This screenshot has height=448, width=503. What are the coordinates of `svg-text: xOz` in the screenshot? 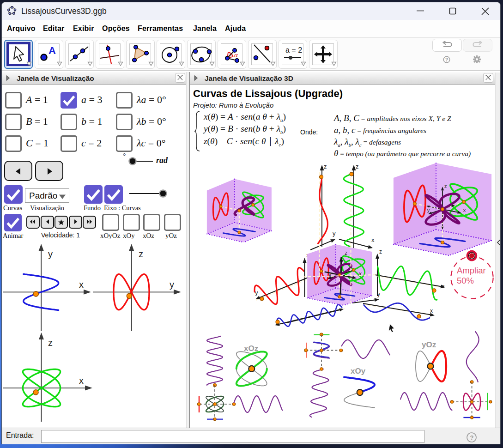 It's located at (251, 348).